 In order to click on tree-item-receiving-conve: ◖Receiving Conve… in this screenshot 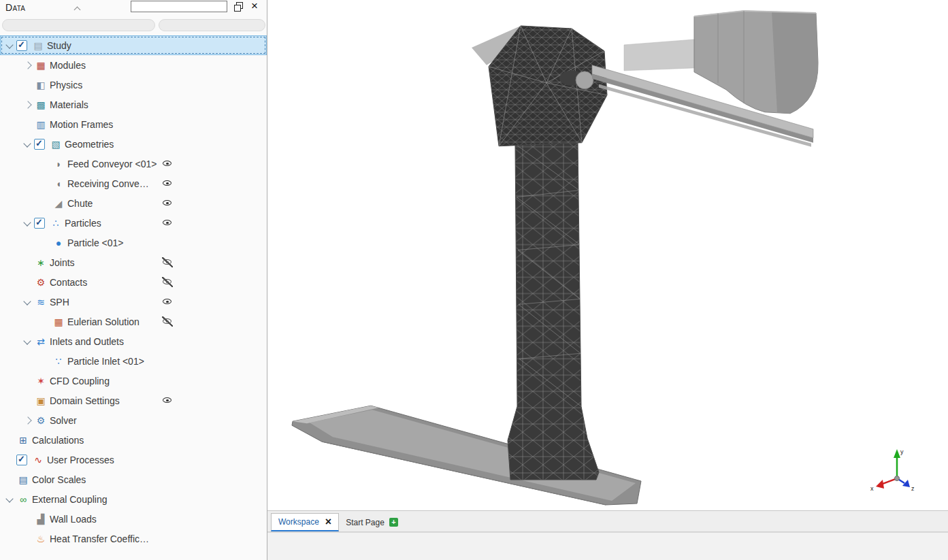, I will do `click(133, 184)`.